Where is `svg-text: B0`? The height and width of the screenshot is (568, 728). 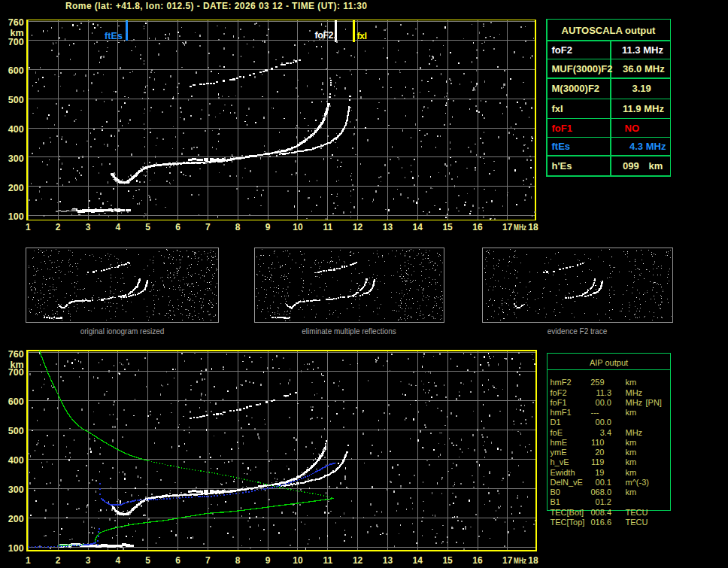 svg-text: B0 is located at coordinates (555, 492).